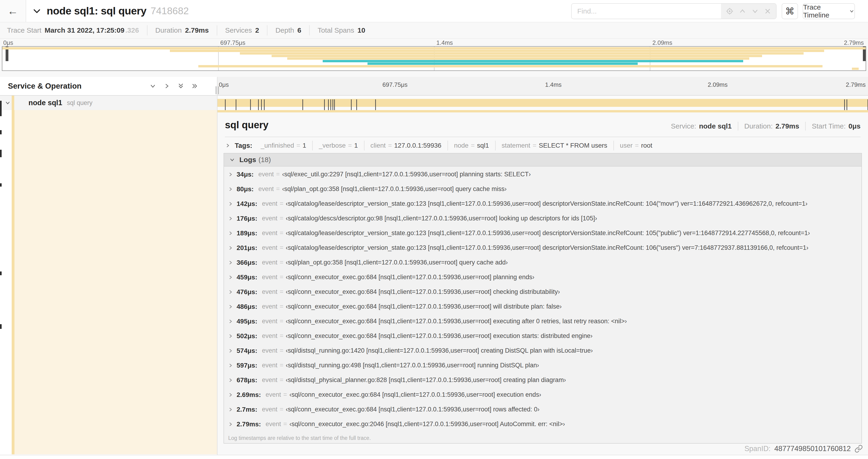  Describe the element at coordinates (195, 86) in the screenshot. I see `expand-all-icon` at that location.